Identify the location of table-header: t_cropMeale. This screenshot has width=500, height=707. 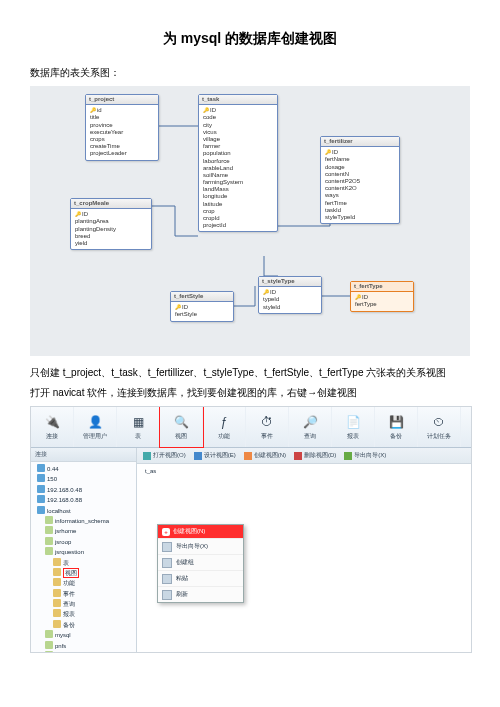
(111, 204).